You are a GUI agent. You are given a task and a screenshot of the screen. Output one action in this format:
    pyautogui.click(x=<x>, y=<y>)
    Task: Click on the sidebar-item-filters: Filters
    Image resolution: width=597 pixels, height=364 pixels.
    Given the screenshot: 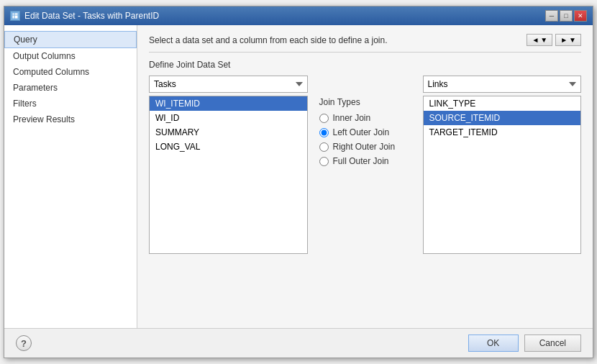 What is the action you would take?
    pyautogui.click(x=70, y=104)
    